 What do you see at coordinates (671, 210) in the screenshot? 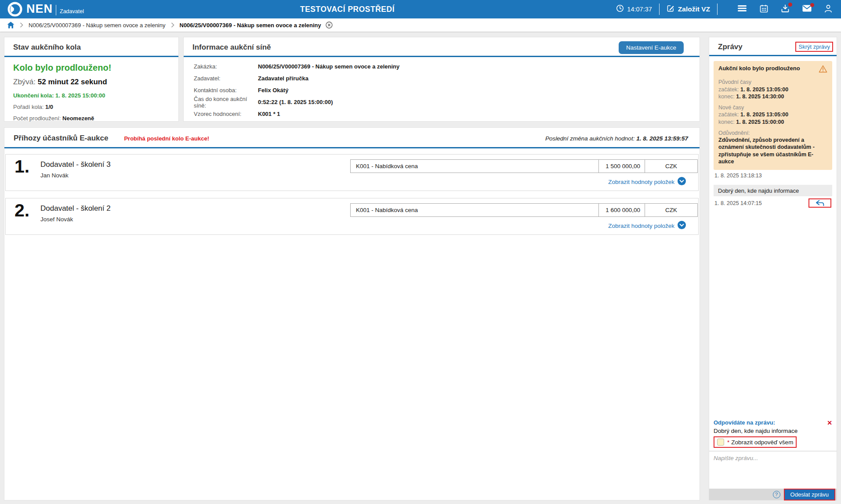
I see `bid-currency-field: CZK` at bounding box center [671, 210].